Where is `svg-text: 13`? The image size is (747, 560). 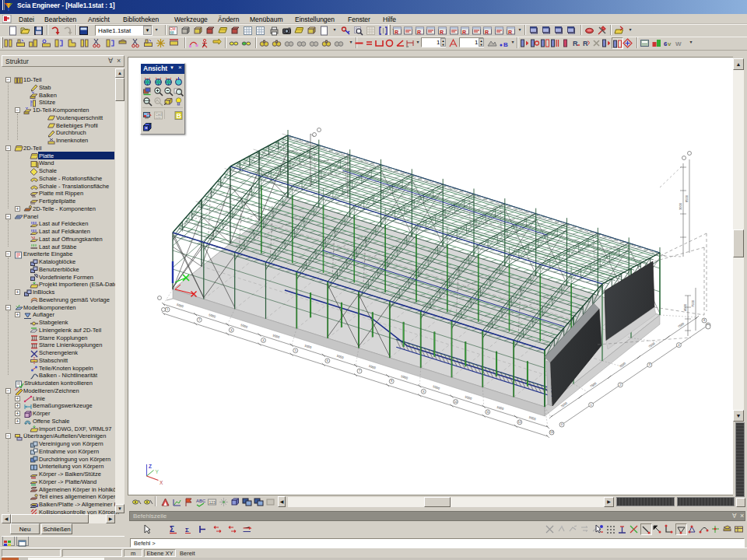
svg-text: 13 is located at coordinates (552, 432).